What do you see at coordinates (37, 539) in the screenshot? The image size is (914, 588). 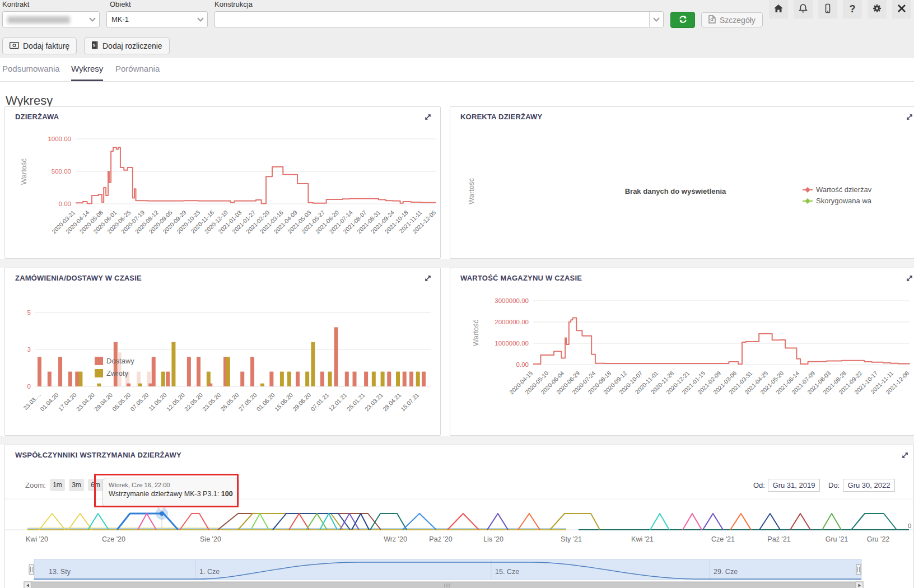 I see `x-tick-label: Kwi '20` at bounding box center [37, 539].